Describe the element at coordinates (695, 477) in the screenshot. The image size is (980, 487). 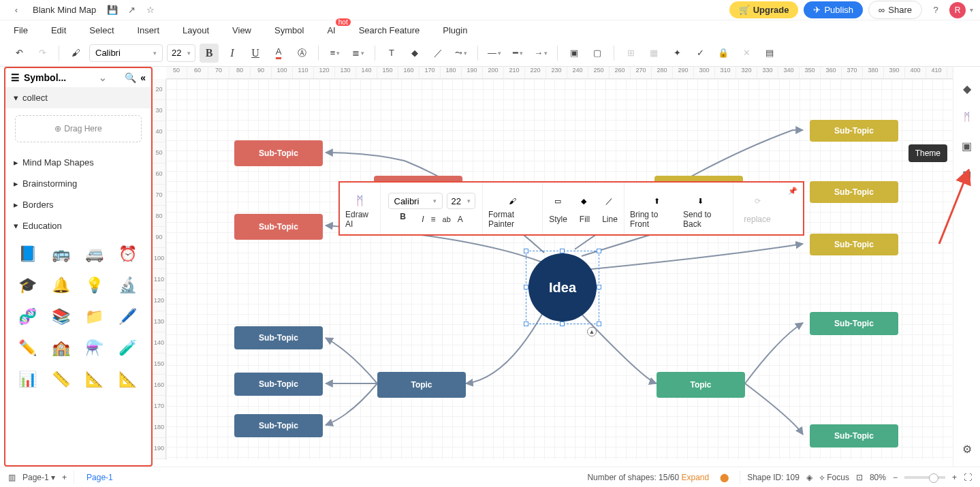
I see `expand-link: Expand` at that location.